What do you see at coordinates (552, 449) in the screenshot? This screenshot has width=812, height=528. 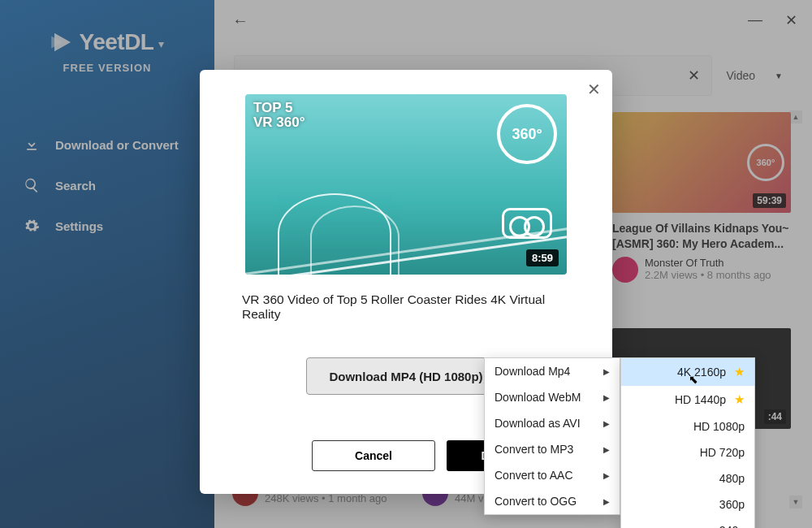 I see `menu-item-mp3: Convert to MP3▶` at bounding box center [552, 449].